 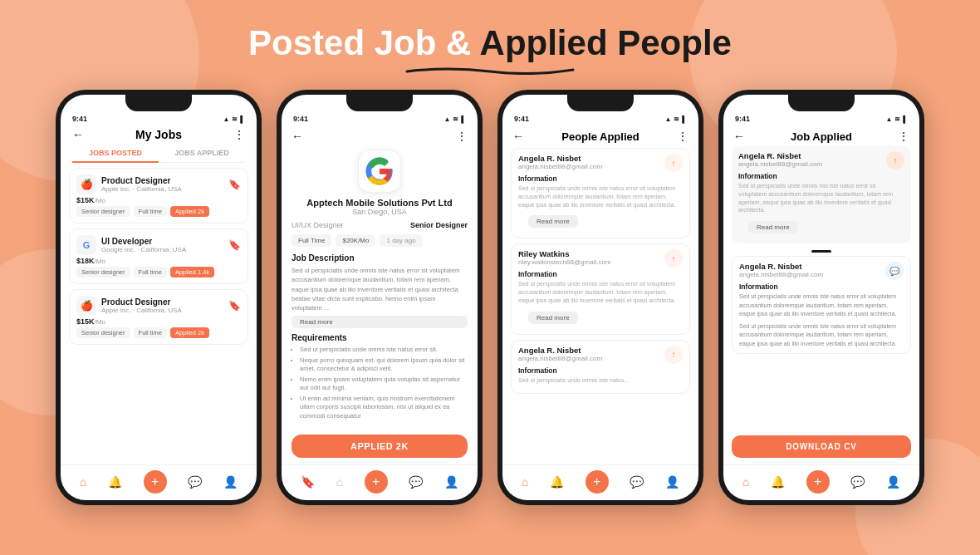 I want to click on back-arrow-1: ←, so click(x=78, y=135).